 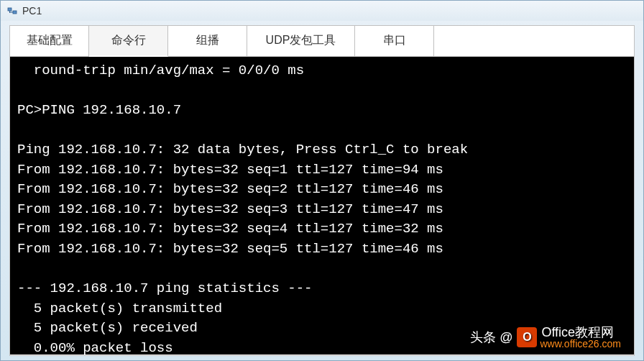 I want to click on office-logo-icon: O, so click(x=527, y=337).